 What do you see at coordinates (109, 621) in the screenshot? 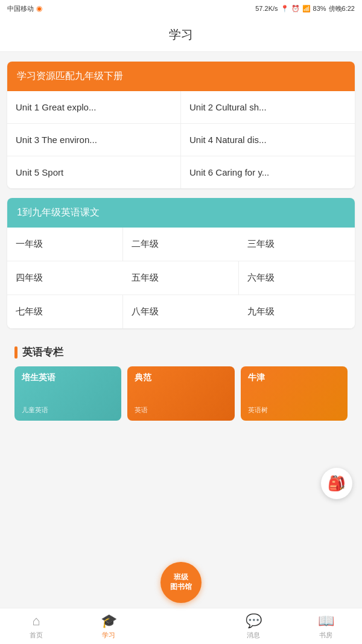
I see `study-icon: 🎓` at bounding box center [109, 621].